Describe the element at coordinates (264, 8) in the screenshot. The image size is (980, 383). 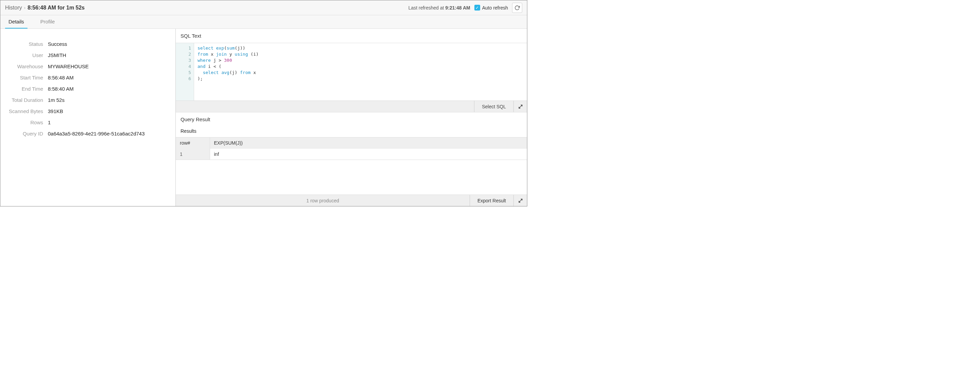
I see `page-header: History › 8:56:48 AM for 1m 52s Last ref…` at that location.